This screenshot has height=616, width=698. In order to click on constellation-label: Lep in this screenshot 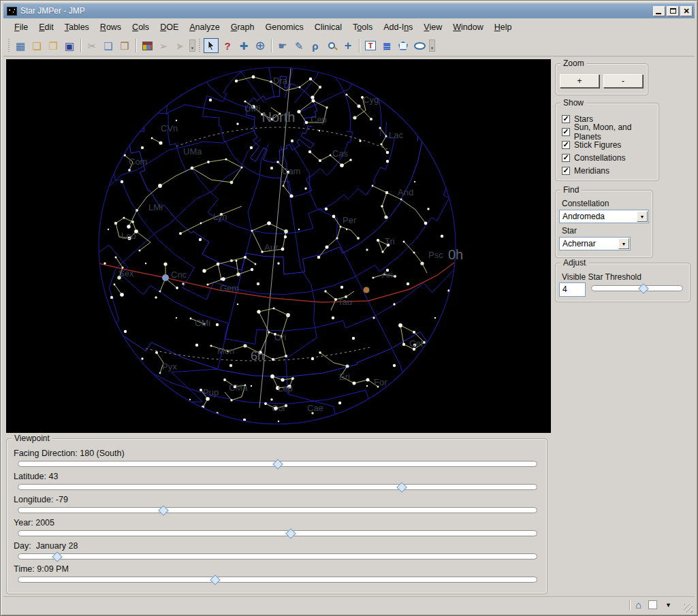, I will do `click(285, 388)`.